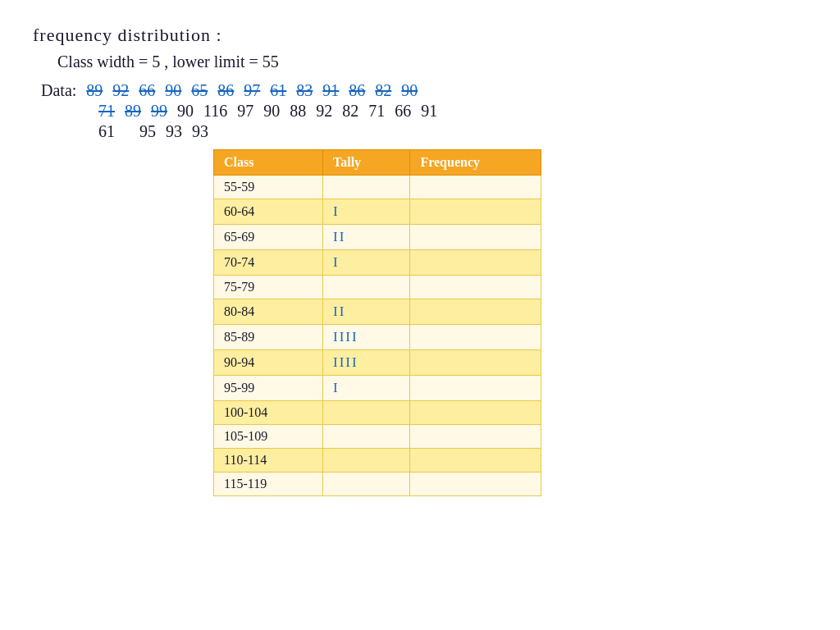 The height and width of the screenshot is (630, 840). I want to click on num-86a: 86, so click(226, 90).